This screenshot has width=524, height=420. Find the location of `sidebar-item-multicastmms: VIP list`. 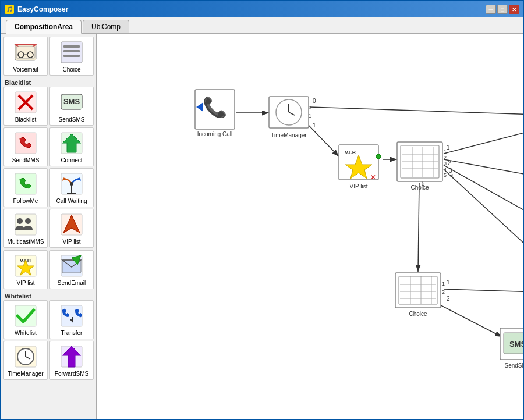

sidebar-item-multicastmms: VIP list is located at coordinates (72, 228).